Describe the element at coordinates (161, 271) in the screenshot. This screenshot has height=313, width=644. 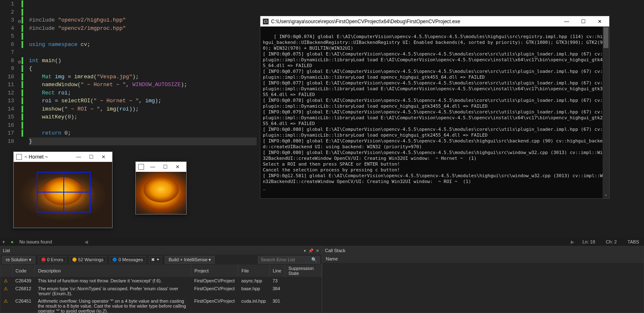
I see `error-table-header: CodeDescriptionProjectFileLineSuppressio…` at that location.